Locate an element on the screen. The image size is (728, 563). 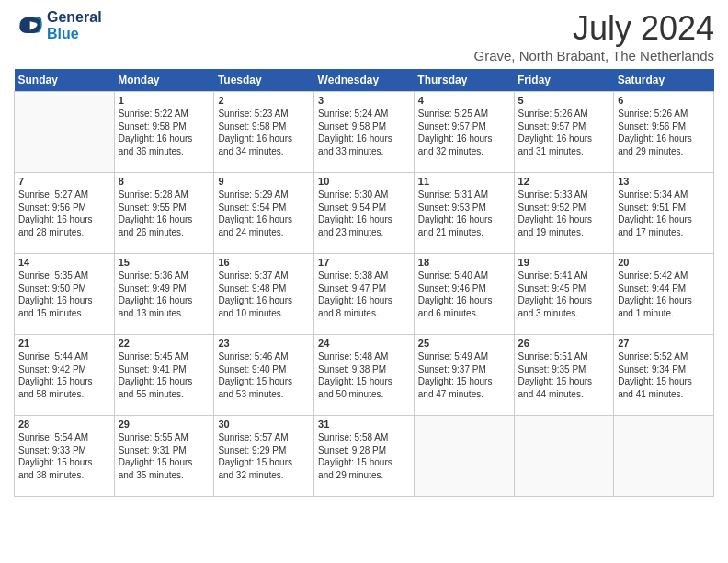
day-number: 28 is located at coordinates (64, 424).